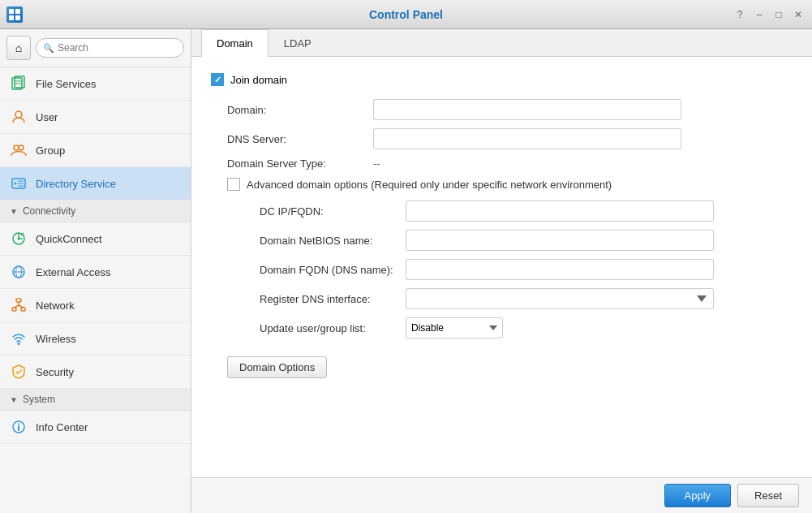  Describe the element at coordinates (698, 495) in the screenshot. I see `apply-button: Apply` at that location.